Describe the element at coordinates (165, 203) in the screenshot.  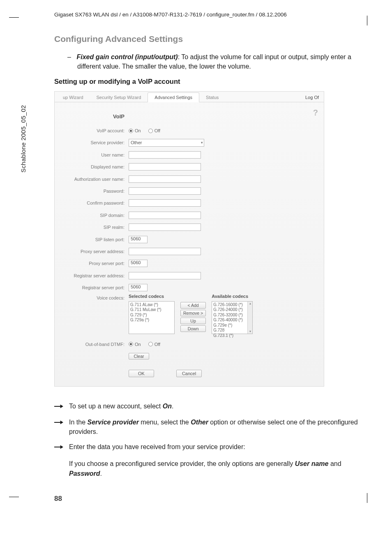
I see `confirm-password-input` at that location.